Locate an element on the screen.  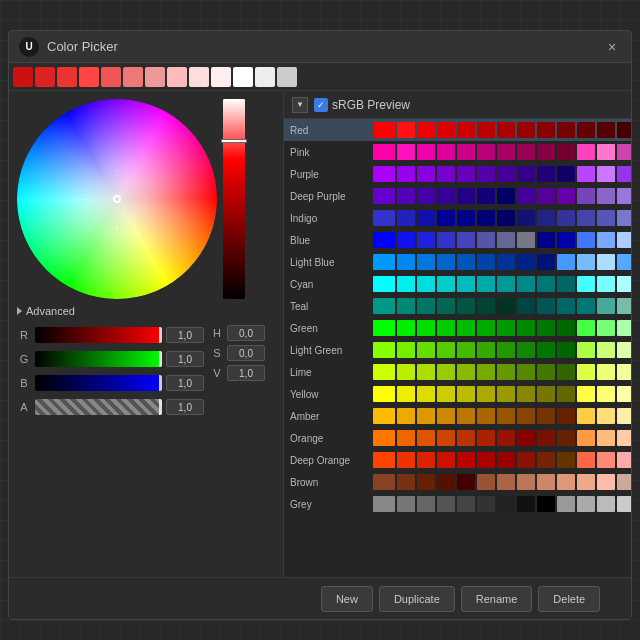
srgb-checkbox: ✓ is located at coordinates (321, 105).